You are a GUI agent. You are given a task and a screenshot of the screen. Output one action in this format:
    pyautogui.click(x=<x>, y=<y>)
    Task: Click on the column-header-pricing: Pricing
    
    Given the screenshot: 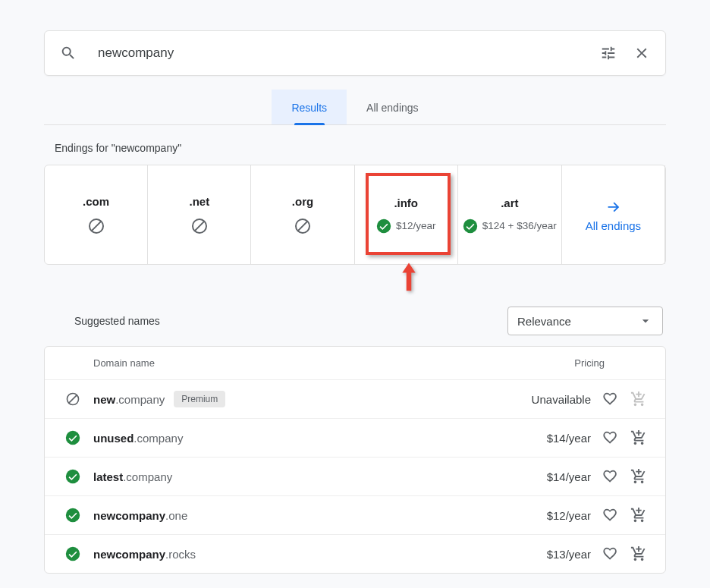 What is the action you would take?
    pyautogui.click(x=586, y=363)
    